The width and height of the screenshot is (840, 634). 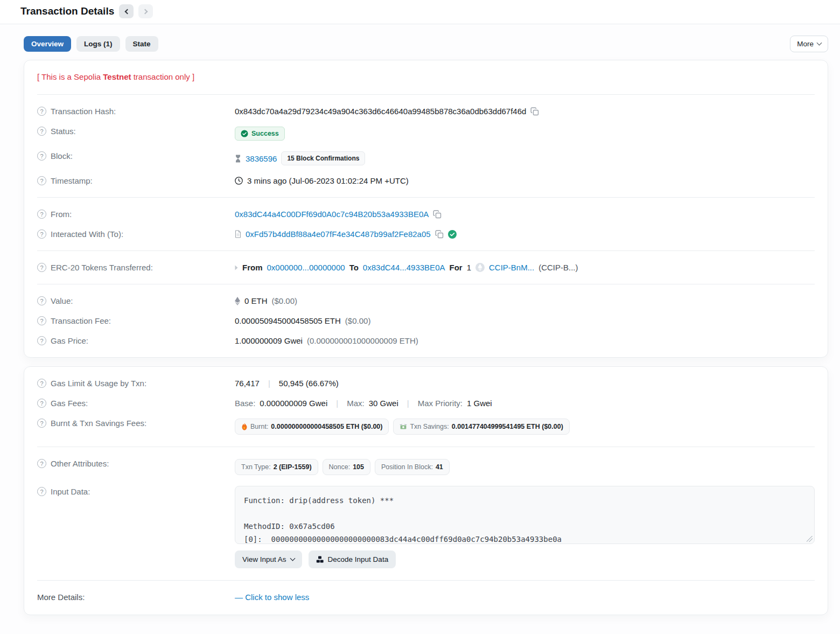 I want to click on label-text: Gas Fees:, so click(x=69, y=403).